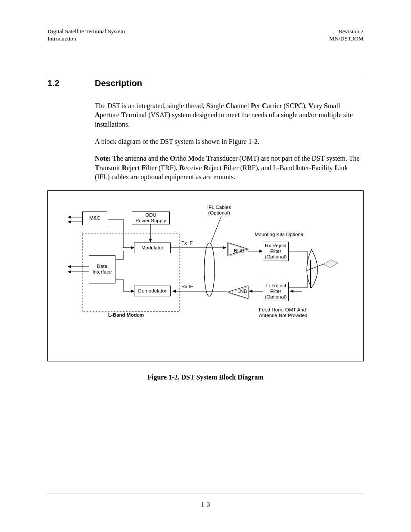 The height and width of the screenshot is (532, 411). What do you see at coordinates (229, 141) in the screenshot?
I see `body-content: The DST is an integrated, single thread,…` at bounding box center [229, 141].